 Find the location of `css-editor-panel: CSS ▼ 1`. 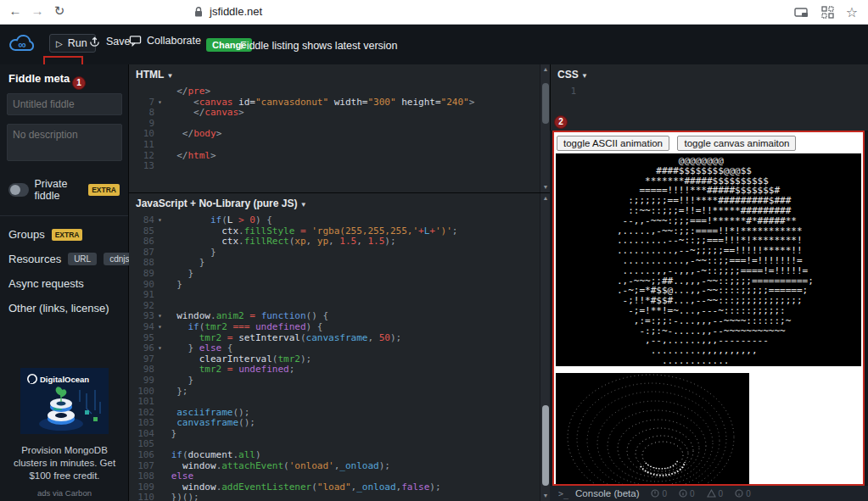

css-editor-panel: CSS ▼ 1 is located at coordinates (709, 97).